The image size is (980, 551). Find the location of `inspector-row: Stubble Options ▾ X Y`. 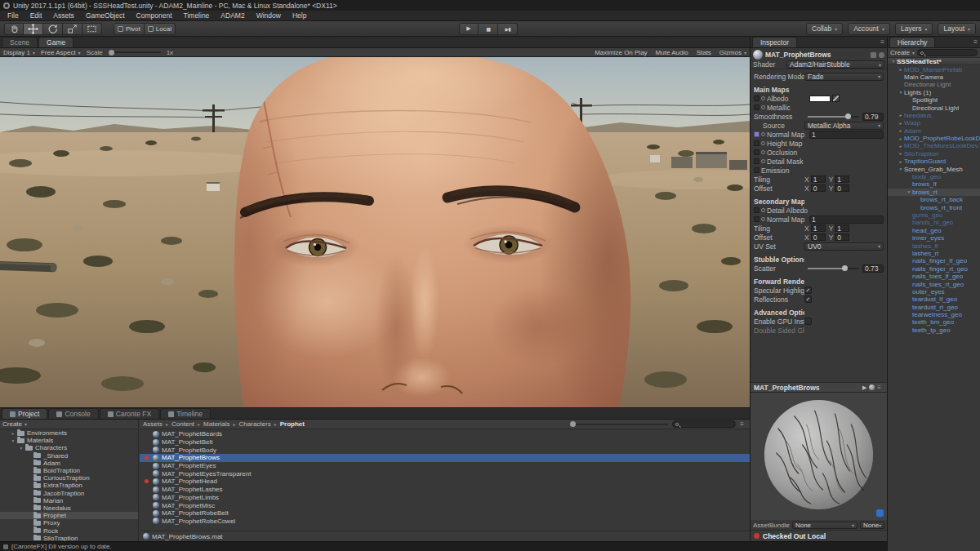

inspector-row: Stubble Options ▾ X Y is located at coordinates (818, 260).